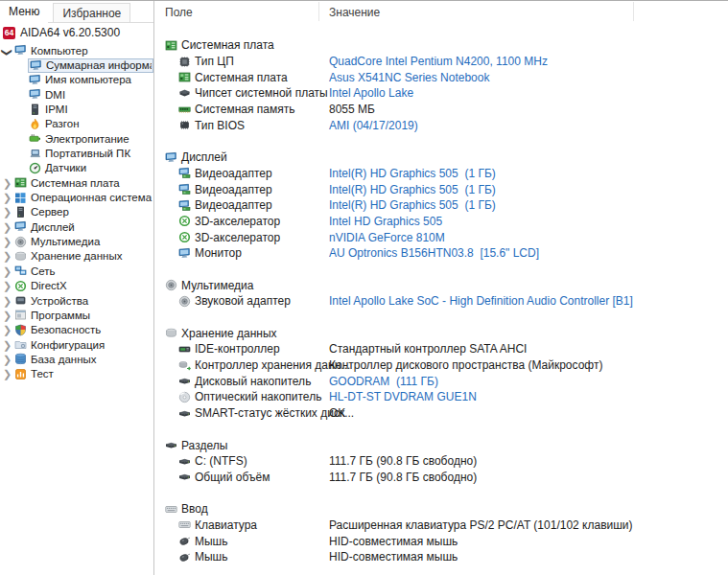  What do you see at coordinates (481, 301) in the screenshot?
I see `row-value: Intel Apollo Lake SoC - High Definition …` at bounding box center [481, 301].